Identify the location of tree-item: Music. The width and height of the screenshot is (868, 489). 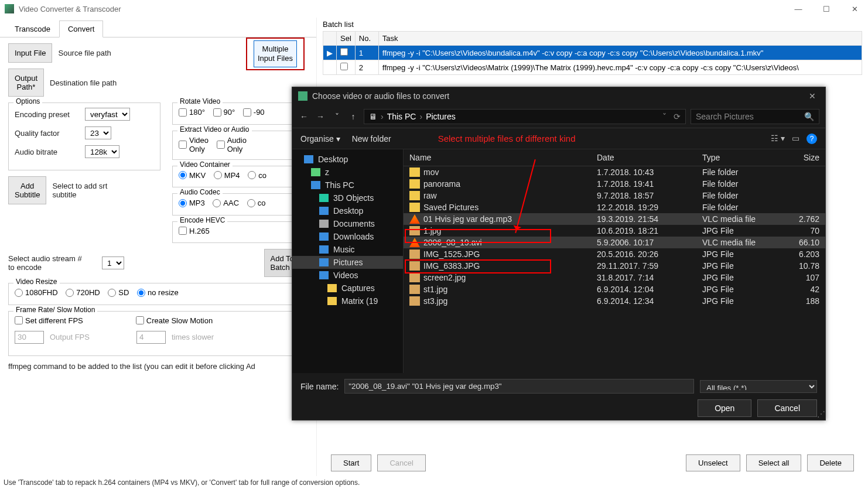
(348, 249).